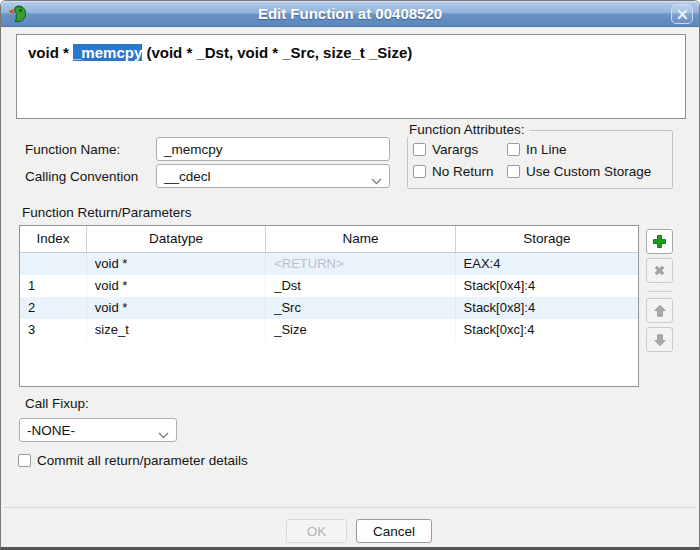 This screenshot has height=550, width=700. I want to click on calling-convention-label: Calling Convention, so click(82, 176).